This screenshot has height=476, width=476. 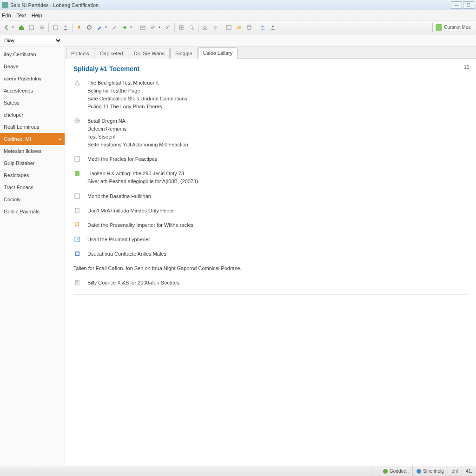 What do you see at coordinates (184, 53) in the screenshot?
I see `tab: Singgle` at bounding box center [184, 53].